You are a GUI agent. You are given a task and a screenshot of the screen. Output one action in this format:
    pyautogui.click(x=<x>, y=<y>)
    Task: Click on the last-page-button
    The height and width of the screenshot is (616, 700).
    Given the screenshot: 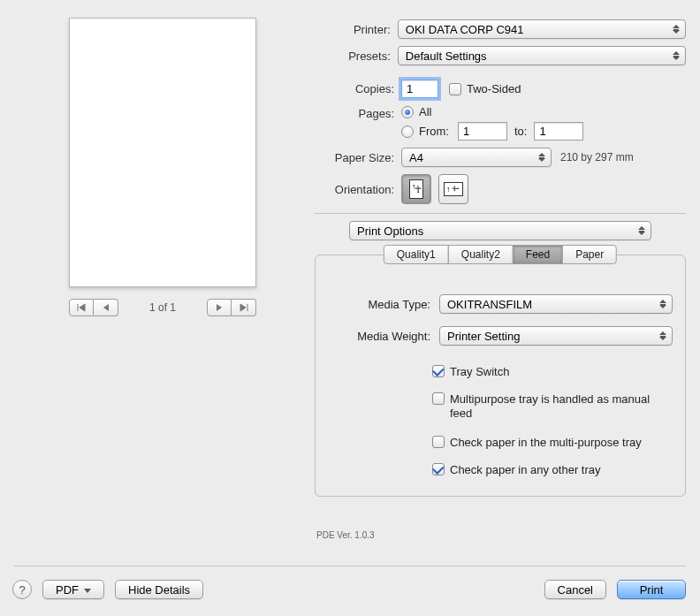 What is the action you would take?
    pyautogui.click(x=244, y=308)
    